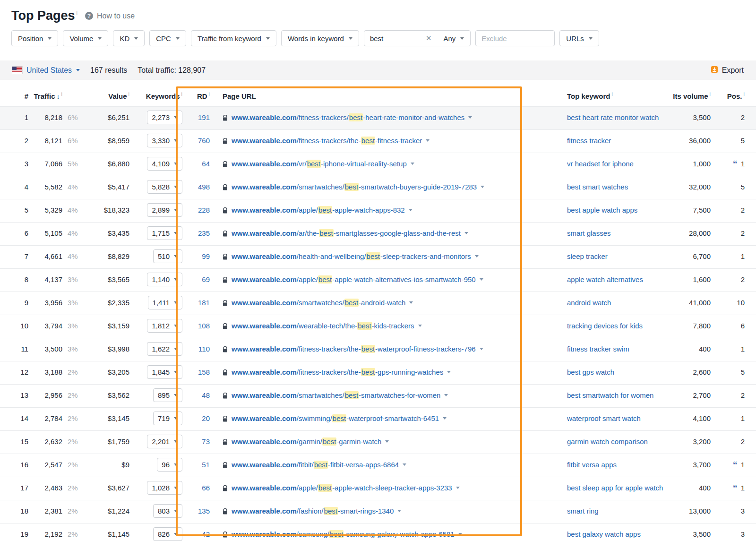 The image size is (756, 549). I want to click on top-keyword-link: best apple watch apps, so click(602, 210).